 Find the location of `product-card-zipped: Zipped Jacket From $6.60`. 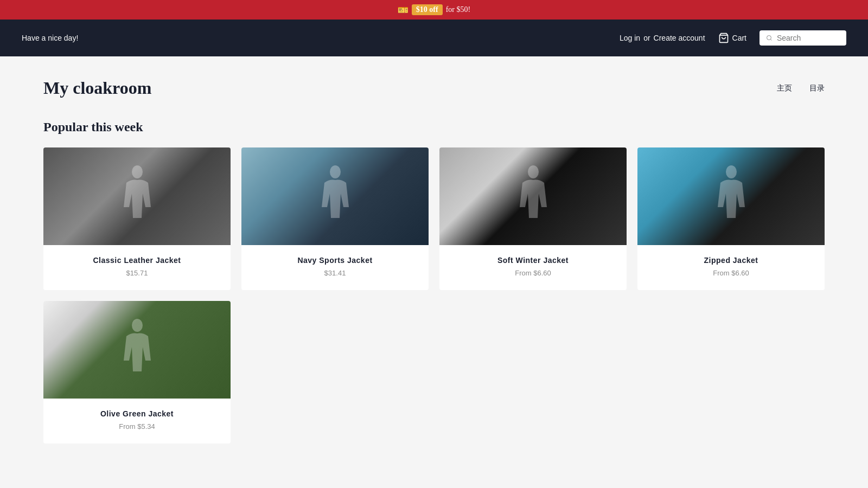

product-card-zipped: Zipped Jacket From $6.60 is located at coordinates (731, 219).